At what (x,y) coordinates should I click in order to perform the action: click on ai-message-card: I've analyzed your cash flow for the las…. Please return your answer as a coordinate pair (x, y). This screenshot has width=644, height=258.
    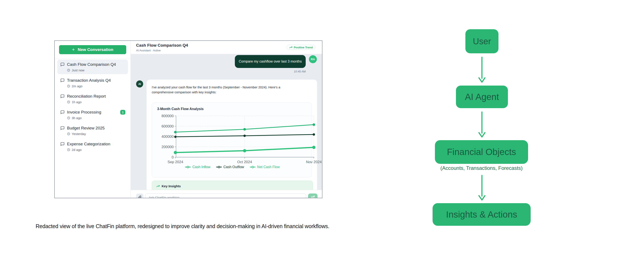
    Looking at the image, I should click on (232, 139).